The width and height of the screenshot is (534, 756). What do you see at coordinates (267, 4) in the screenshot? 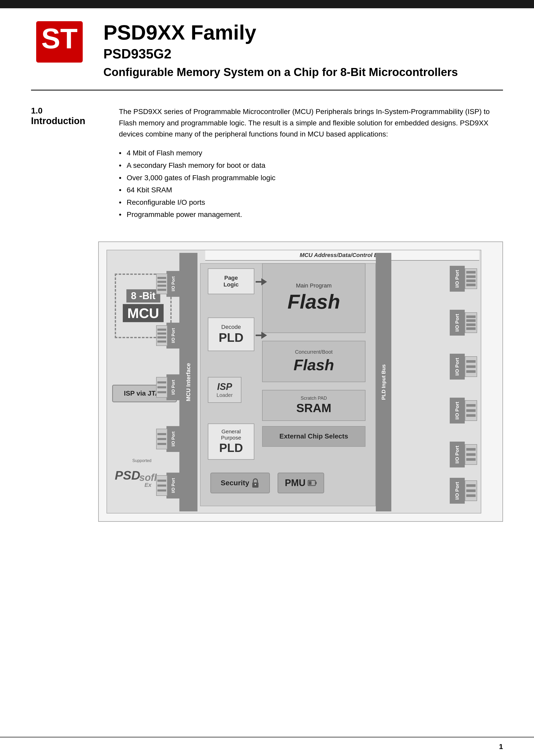
I see `header-bar` at bounding box center [267, 4].